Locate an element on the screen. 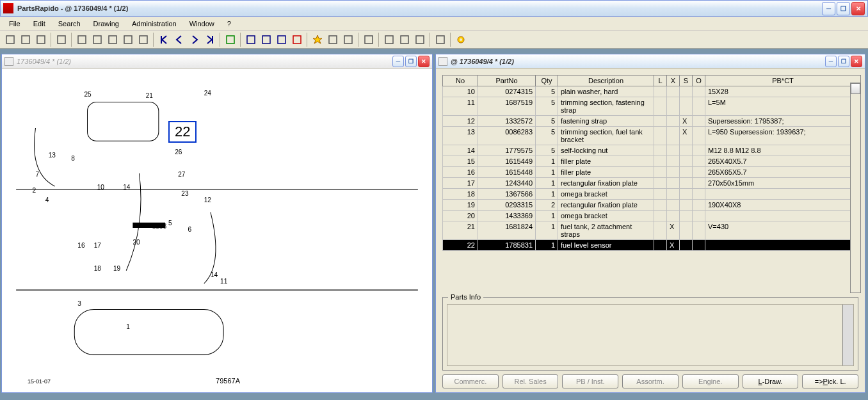  col-description: Description is located at coordinates (606, 81).